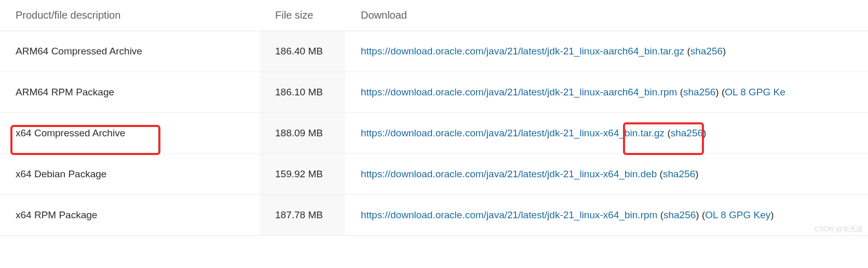  What do you see at coordinates (606, 16) in the screenshot?
I see `header-download: Download` at bounding box center [606, 16].